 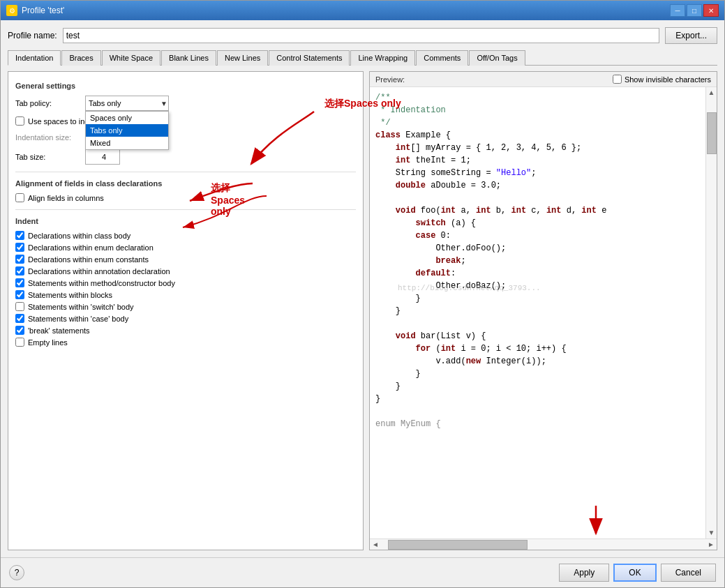 What do you see at coordinates (243, 58) in the screenshot?
I see `tab-new-lines: New Lines` at bounding box center [243, 58].